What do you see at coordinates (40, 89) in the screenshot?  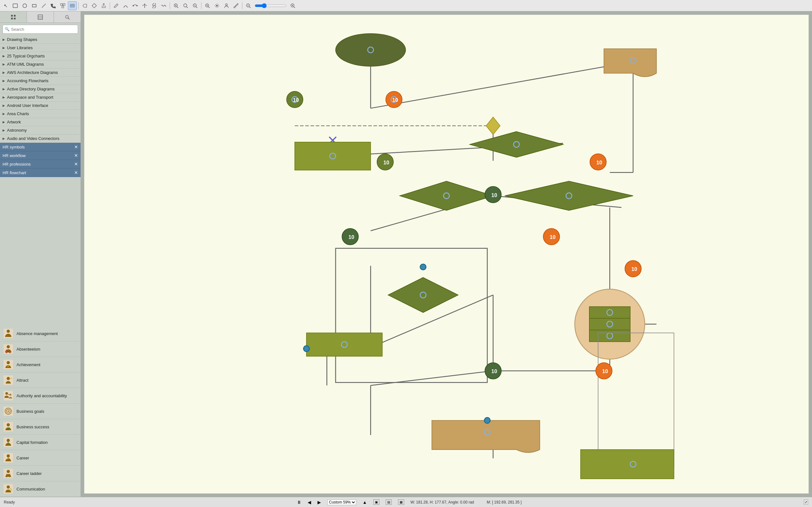 I see `category-active-directory: ▶ Active Directory Diagrams` at bounding box center [40, 89].